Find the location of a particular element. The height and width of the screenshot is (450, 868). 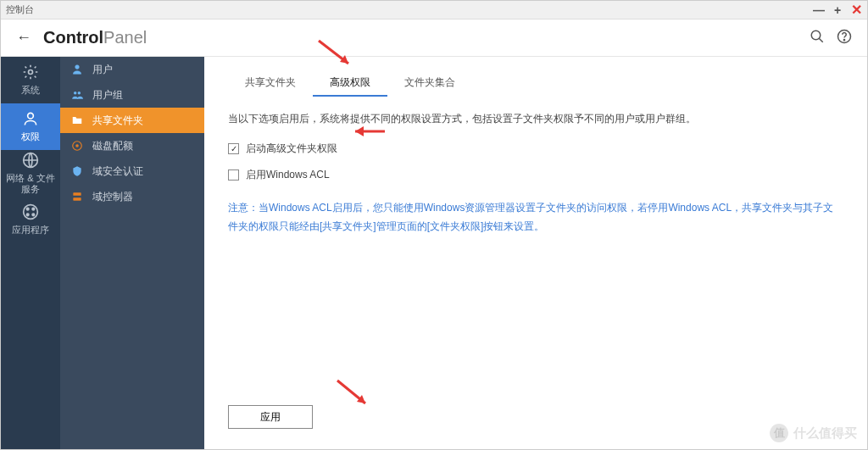

tab-advanced-permissions: 高级权限 is located at coordinates (350, 83).